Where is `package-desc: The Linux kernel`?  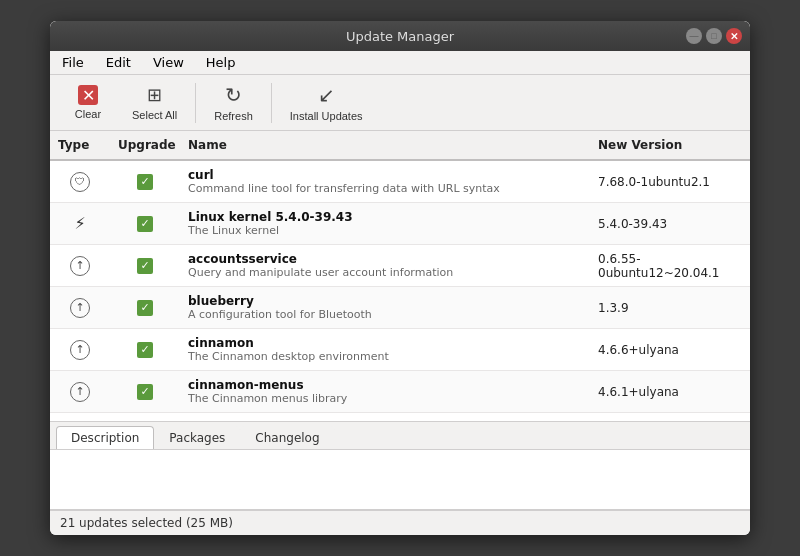
package-desc: The Linux kernel is located at coordinates (234, 230).